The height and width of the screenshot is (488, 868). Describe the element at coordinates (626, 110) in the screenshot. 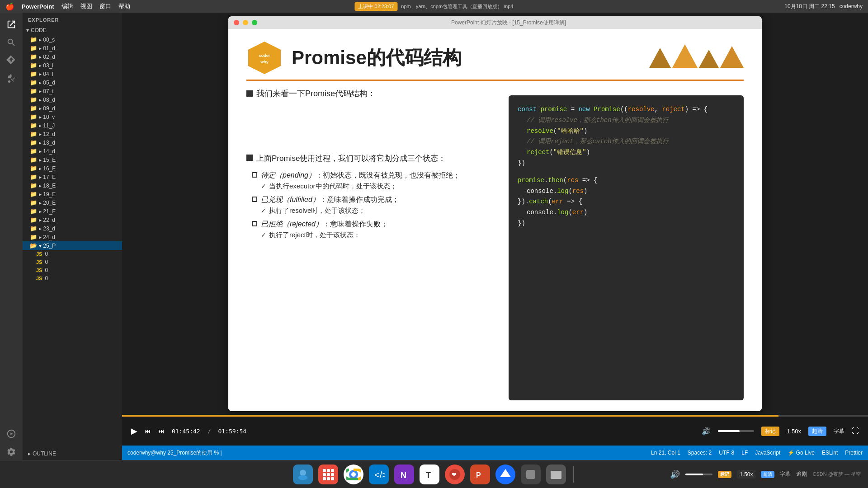

I see `code-line-1: const promise = new Promise((resolve, re…` at that location.